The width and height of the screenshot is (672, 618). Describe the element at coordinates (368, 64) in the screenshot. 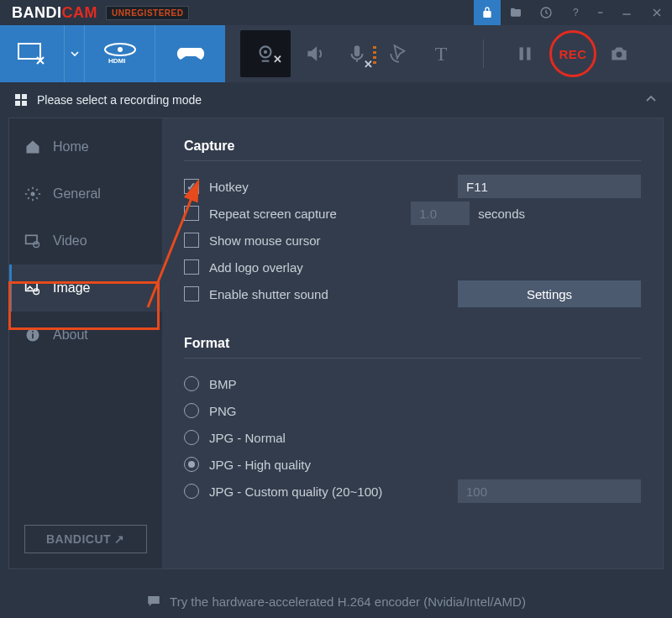

I see `mic-off-icon: ✕` at that location.